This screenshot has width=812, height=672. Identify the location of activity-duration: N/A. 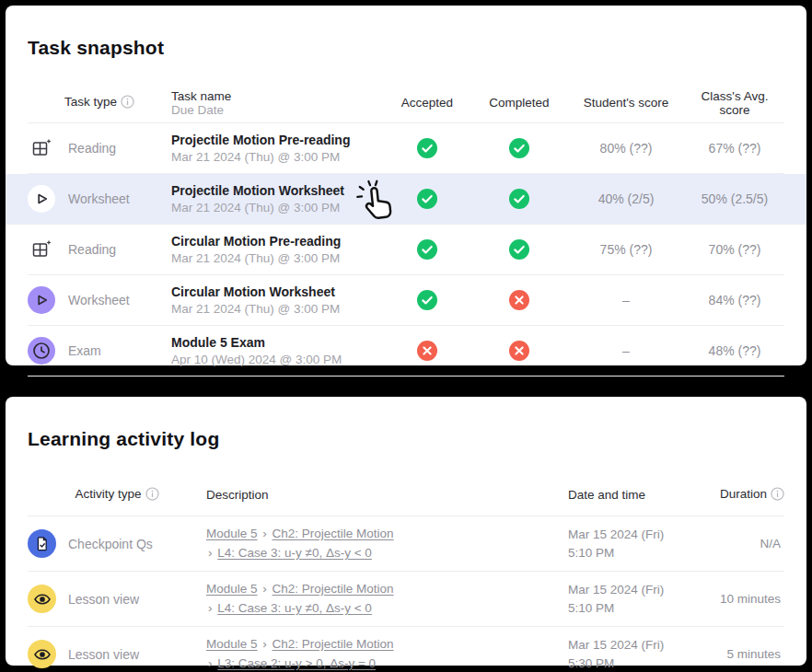
(746, 543).